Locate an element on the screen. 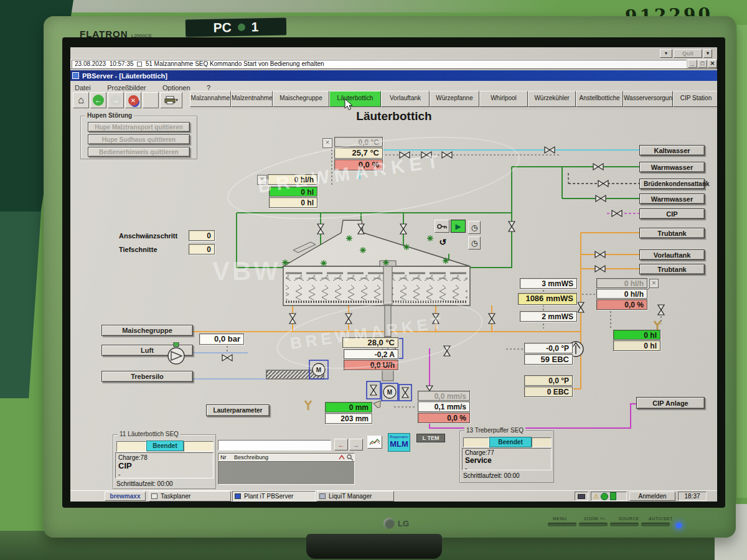 This screenshot has height=560, width=747. msg-next-button: → is located at coordinates (356, 444).